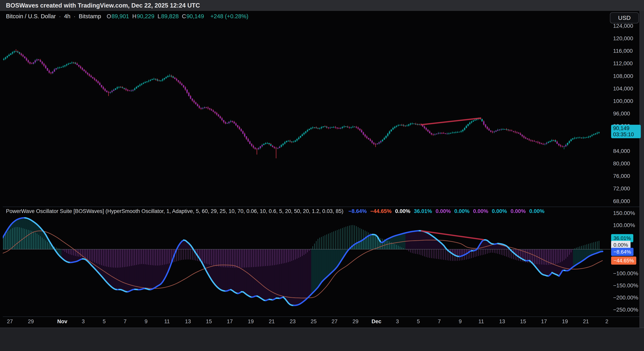 The width and height of the screenshot is (644, 351). Describe the element at coordinates (444, 211) in the screenshot. I see `indicator-values: −8.64%−44.65%0.00%36.01%0.00%0.00%0.00%0…` at that location.